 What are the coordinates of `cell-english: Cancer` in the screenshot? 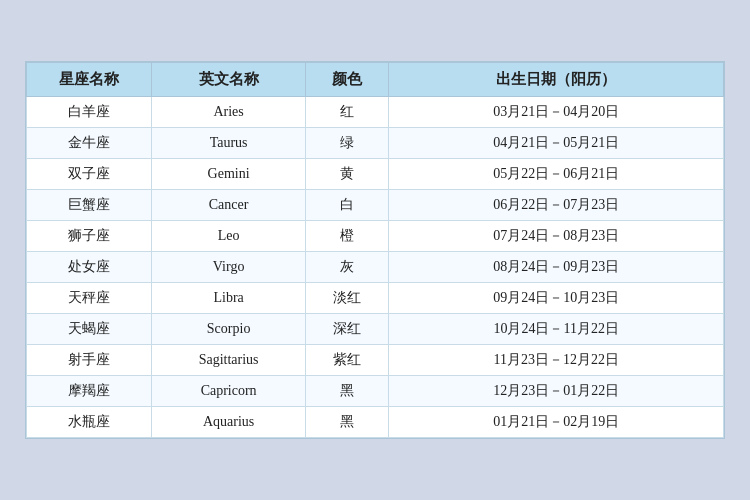 It's located at (228, 206).